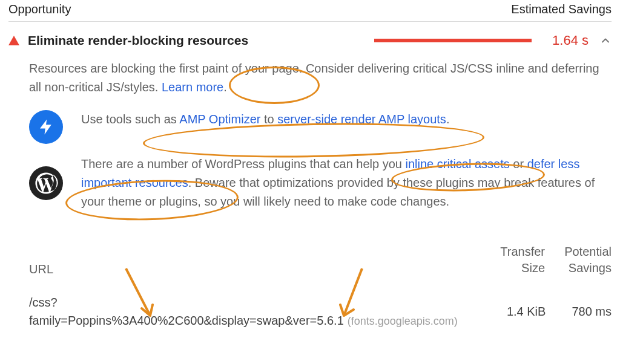 The image size is (620, 364). I want to click on row-url: /css?family=Poppins%3A400%2C600&display=…, so click(254, 311).